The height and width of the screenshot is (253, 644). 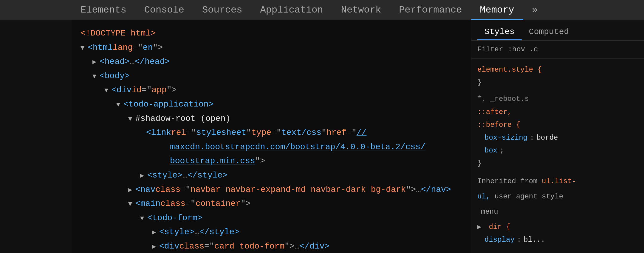 What do you see at coordinates (119, 105) in the screenshot?
I see `expand-todo-app-icon` at bounding box center [119, 105].